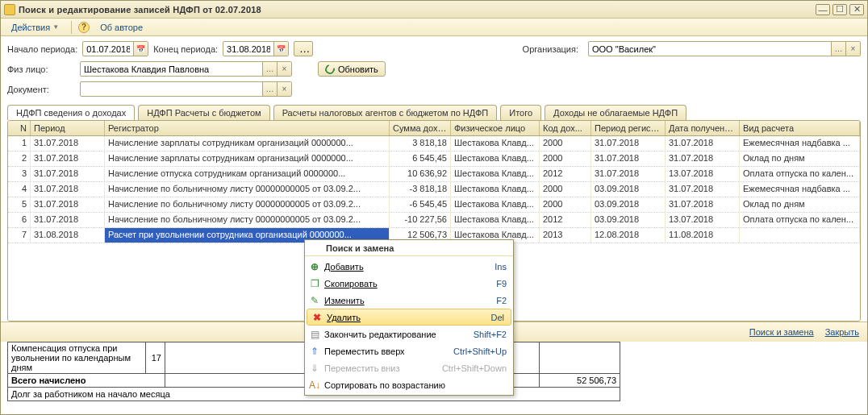 This screenshot has height=415, width=868. I want to click on tab-bar: НДФП сведения о доходах НДФП Расчеты с б…, so click(434, 111).